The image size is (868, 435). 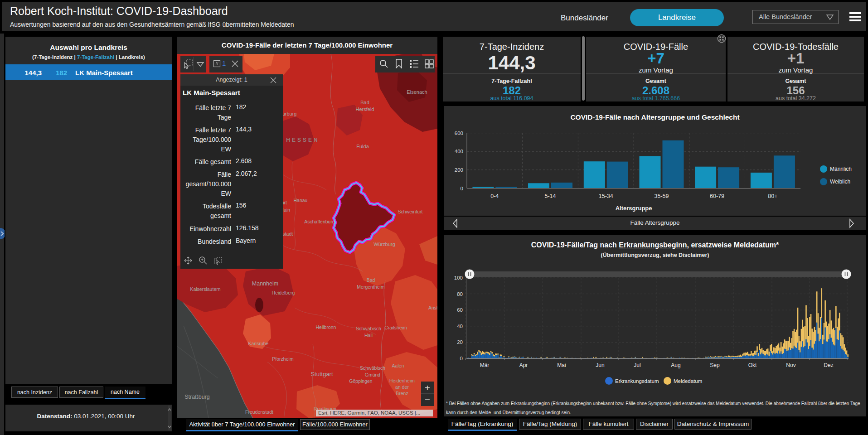 What do you see at coordinates (417, 92) in the screenshot?
I see `svg-text: Eisenach` at bounding box center [417, 92].